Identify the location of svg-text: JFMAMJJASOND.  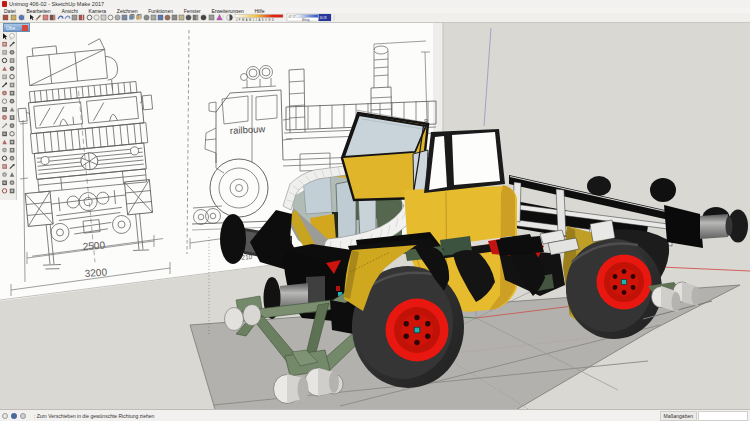
(256, 20).